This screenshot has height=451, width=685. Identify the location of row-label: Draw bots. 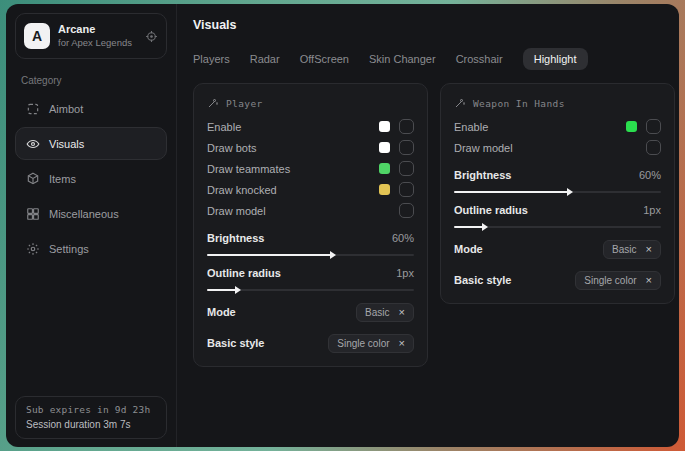
(293, 148).